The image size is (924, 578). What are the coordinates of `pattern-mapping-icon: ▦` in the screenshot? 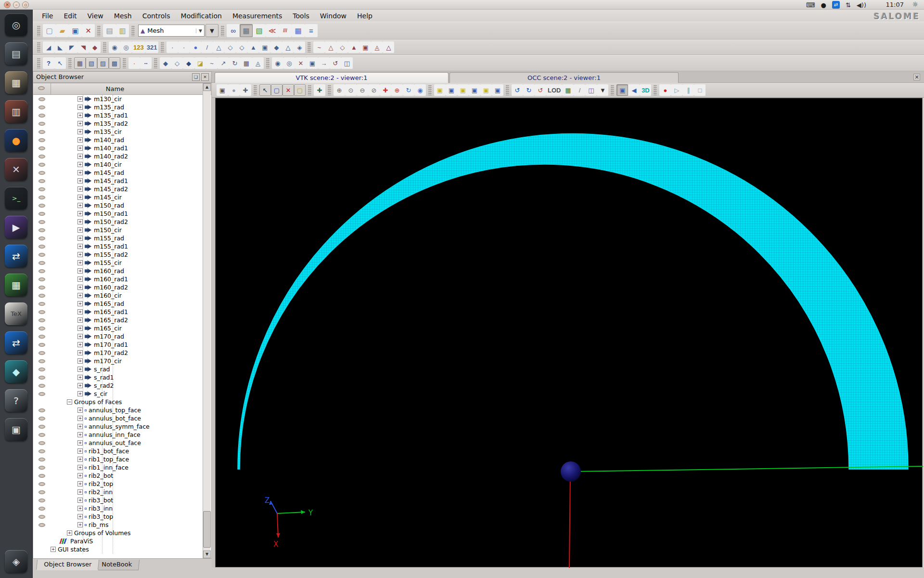 It's located at (246, 63).